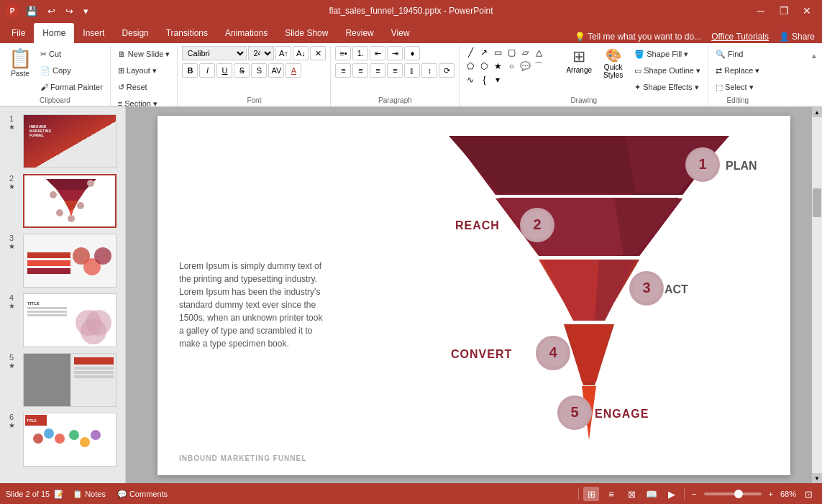  Describe the element at coordinates (817, 295) in the screenshot. I see `right-scrollbar: ▲ ▼` at that location.